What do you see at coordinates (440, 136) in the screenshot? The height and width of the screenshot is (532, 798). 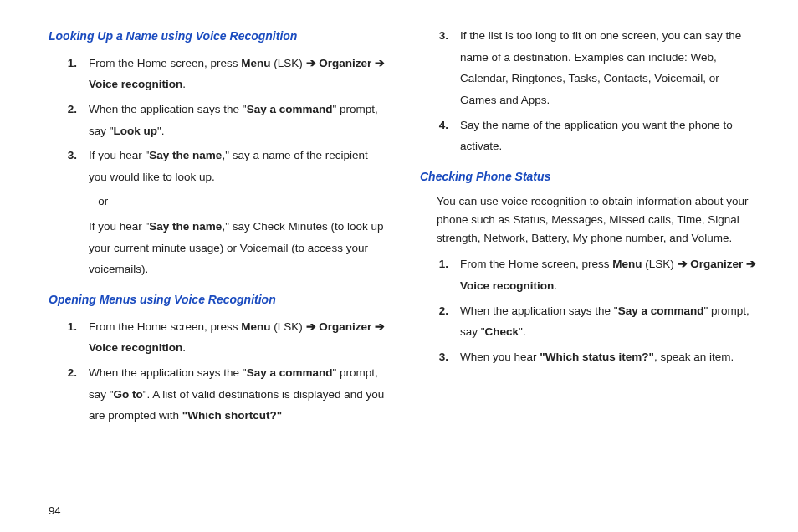 I see `list-number: 4.` at bounding box center [440, 136].